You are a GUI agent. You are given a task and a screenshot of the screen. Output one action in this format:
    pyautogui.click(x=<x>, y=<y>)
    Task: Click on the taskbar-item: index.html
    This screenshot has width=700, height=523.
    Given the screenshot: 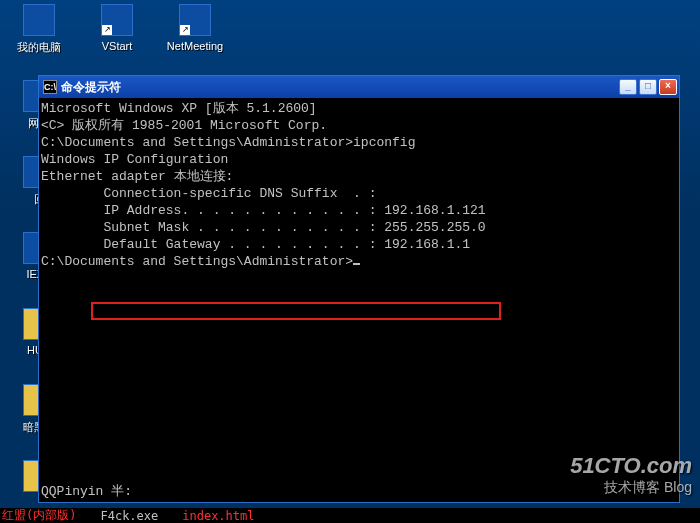 What is the action you would take?
    pyautogui.click(x=218, y=516)
    